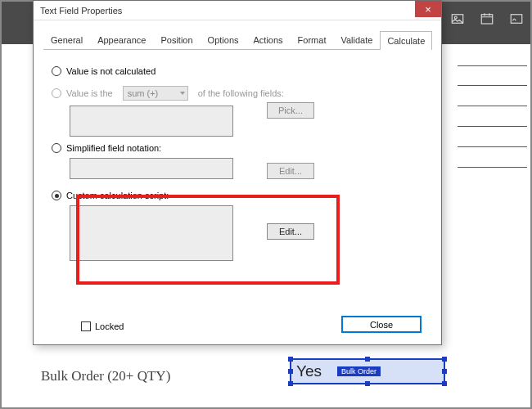 Image resolution: width=532 pixels, height=409 pixels. I want to click on radio-row-simplified: Simplified field notation:, so click(237, 148).